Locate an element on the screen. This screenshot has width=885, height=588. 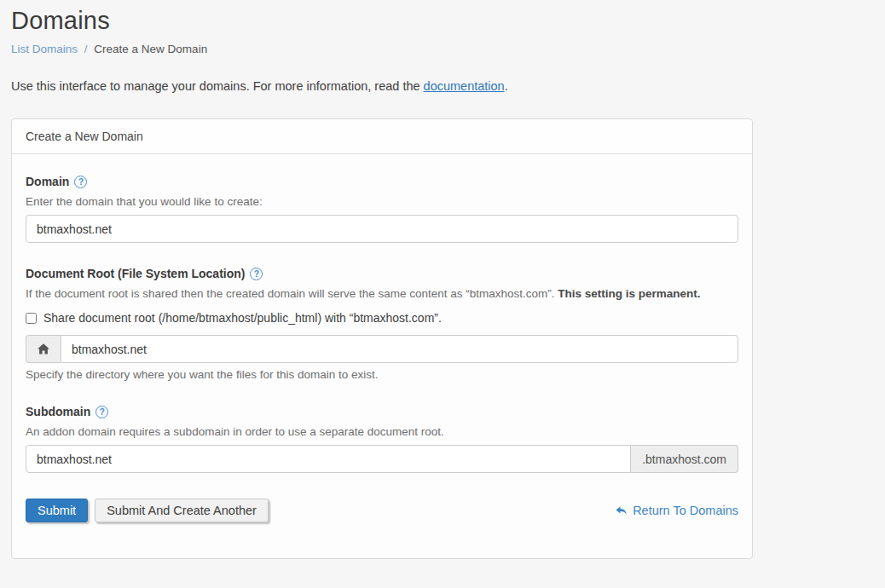
docroot-help-text: Specify the directory where you want the… is located at coordinates (382, 375).